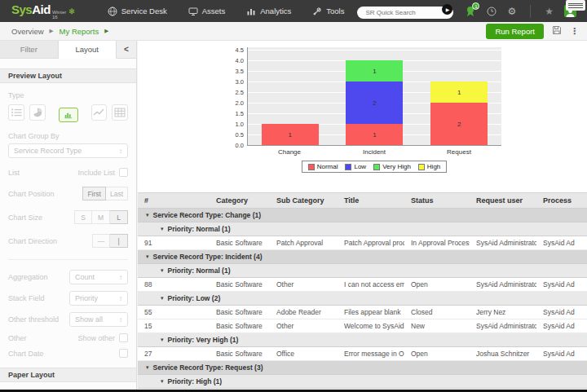 Image resolution: width=587 pixels, height=392 pixels. Describe the element at coordinates (124, 173) in the screenshot. I see `include-list-checkbox` at that location.